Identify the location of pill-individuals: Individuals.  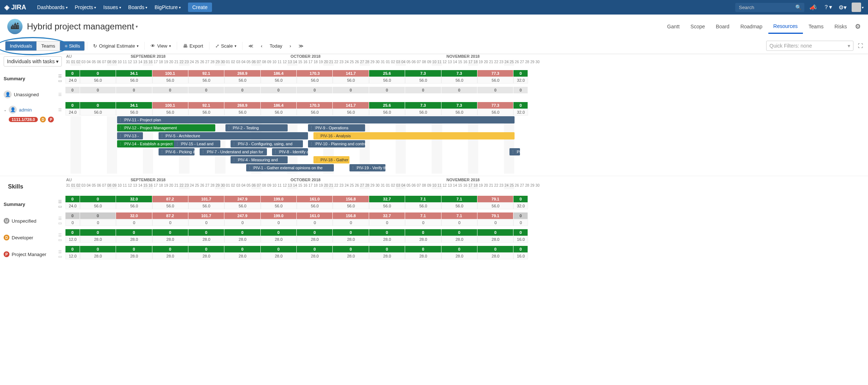
(21, 46).